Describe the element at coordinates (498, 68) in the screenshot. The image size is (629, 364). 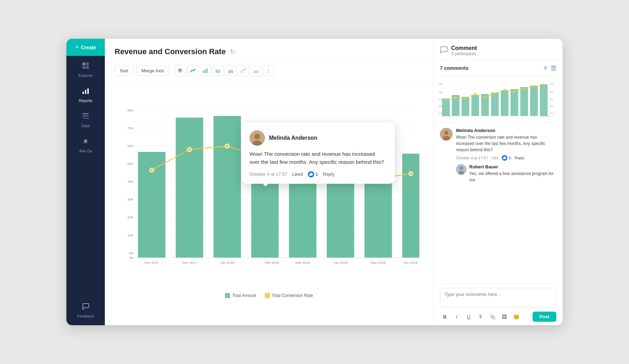
I see `panel-comments-bar: 7 comments ≡ ☰` at that location.